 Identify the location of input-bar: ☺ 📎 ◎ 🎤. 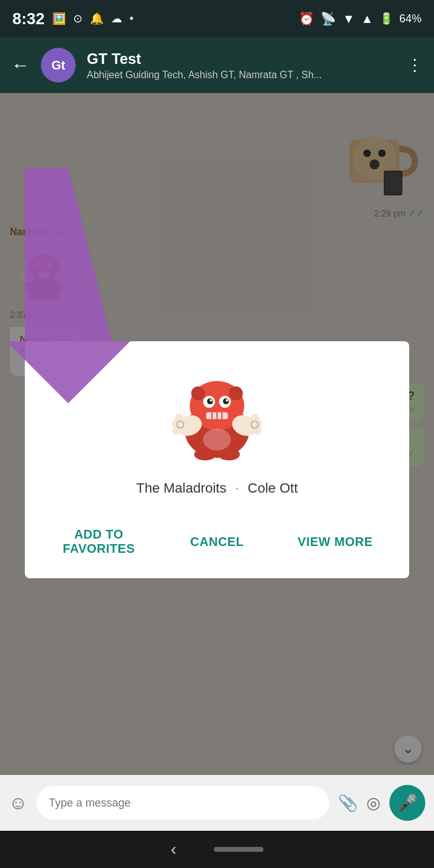
(217, 803).